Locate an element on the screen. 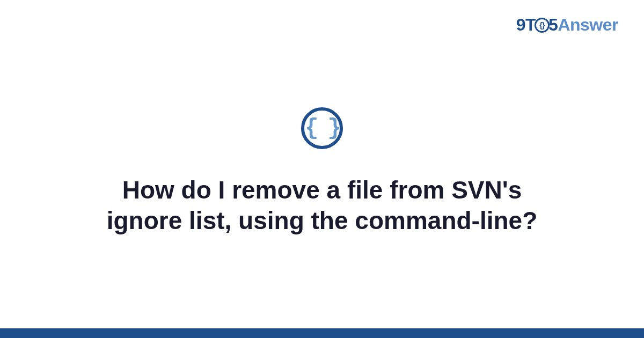 This screenshot has width=644, height=338. code-braces-icon: { } is located at coordinates (322, 128).